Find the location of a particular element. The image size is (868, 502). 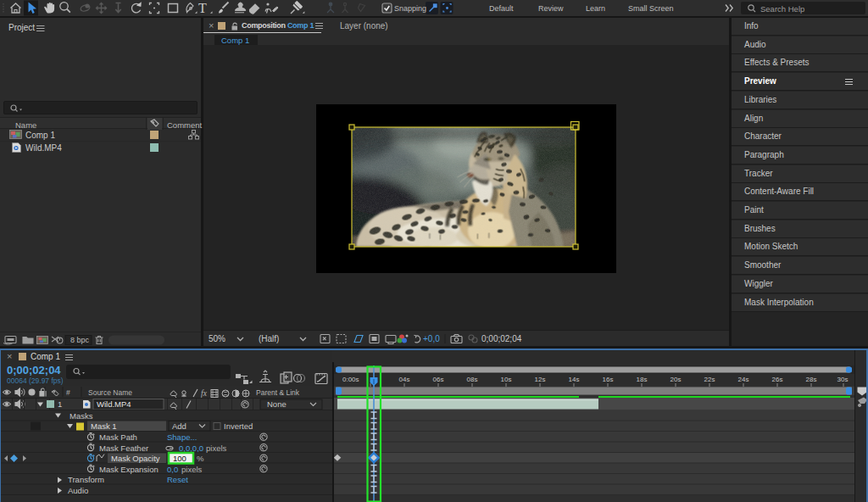

svg-text: Mask Opacity is located at coordinates (136, 458).